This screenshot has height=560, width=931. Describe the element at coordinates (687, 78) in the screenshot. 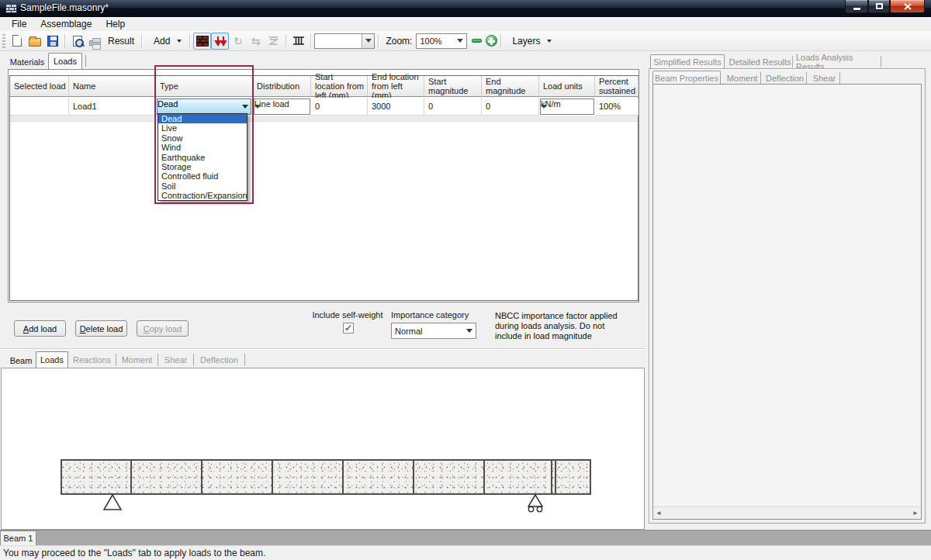

I see `tab-beam-properties: Beam Properties` at that location.